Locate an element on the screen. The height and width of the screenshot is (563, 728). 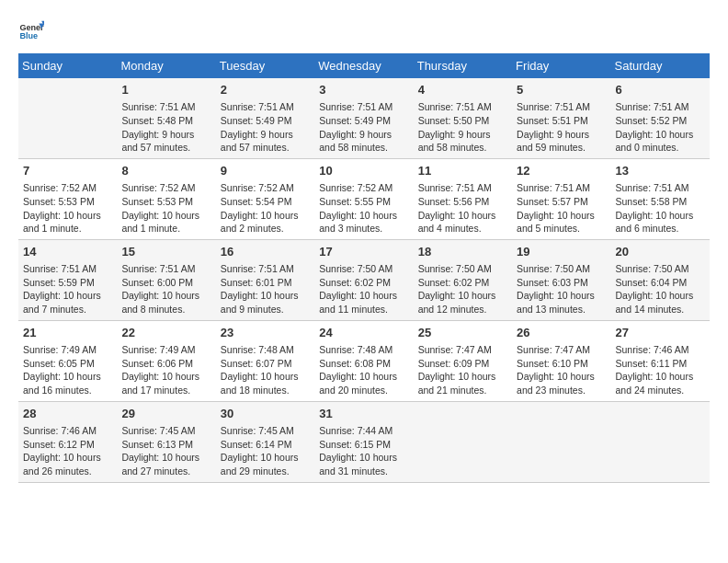
day-cell: 14Sunrise: 7:51 AM Sunset: 5:59 PM Dayli… is located at coordinates (68, 280).